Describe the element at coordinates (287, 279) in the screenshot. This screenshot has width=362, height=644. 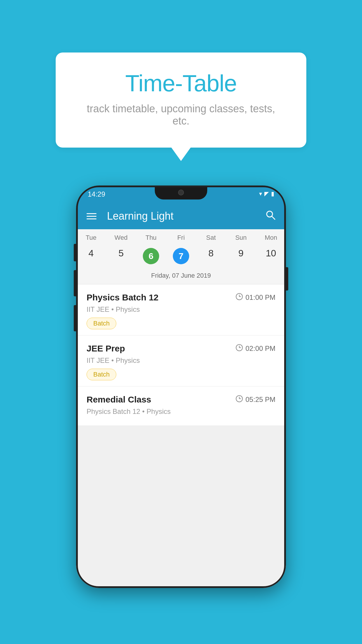
I see `power-button` at that location.